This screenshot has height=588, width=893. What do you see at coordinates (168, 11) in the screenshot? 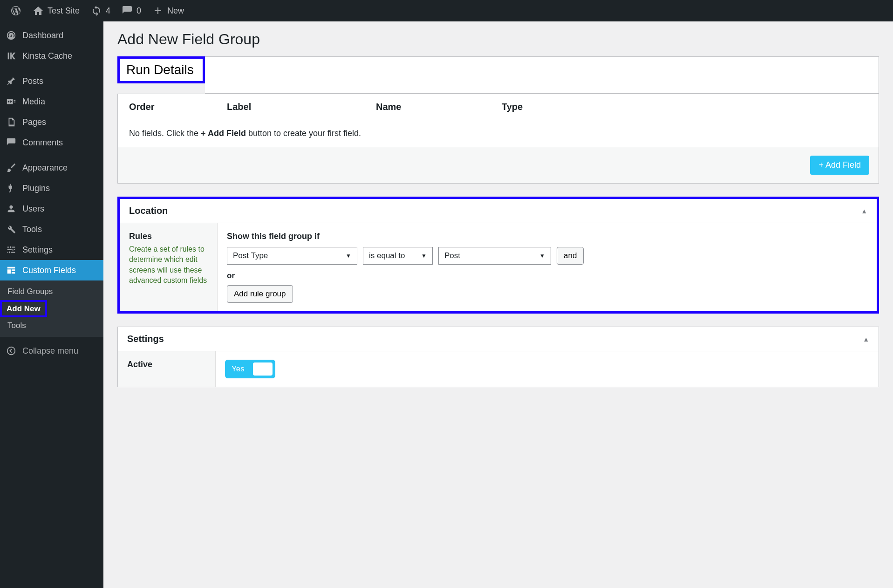
I see `new-content-button: New` at bounding box center [168, 11].